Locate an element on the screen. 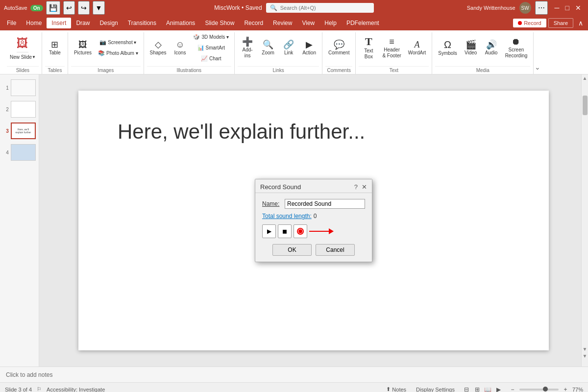  zoom-out-button: − is located at coordinates (513, 389).